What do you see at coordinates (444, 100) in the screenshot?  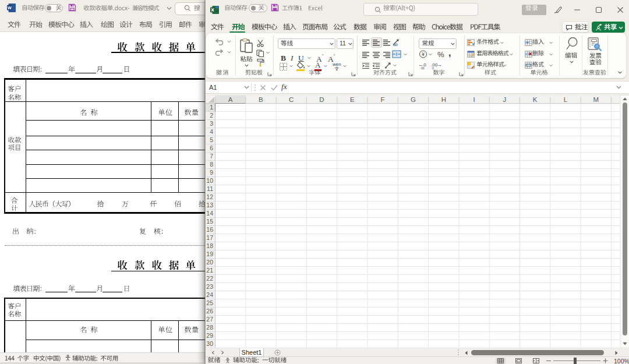 I see `svg-text: H` at bounding box center [444, 100].